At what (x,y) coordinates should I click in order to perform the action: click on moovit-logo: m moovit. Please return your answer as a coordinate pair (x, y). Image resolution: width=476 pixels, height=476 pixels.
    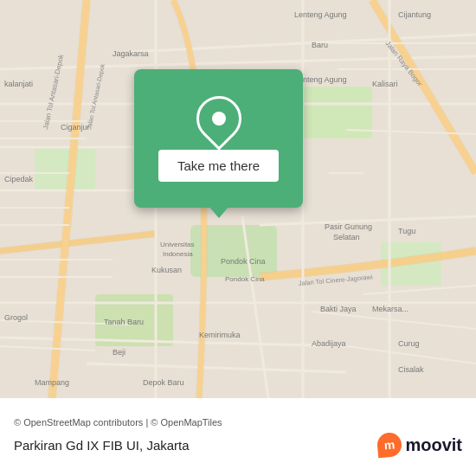
    Looking at the image, I should click on (420, 445).